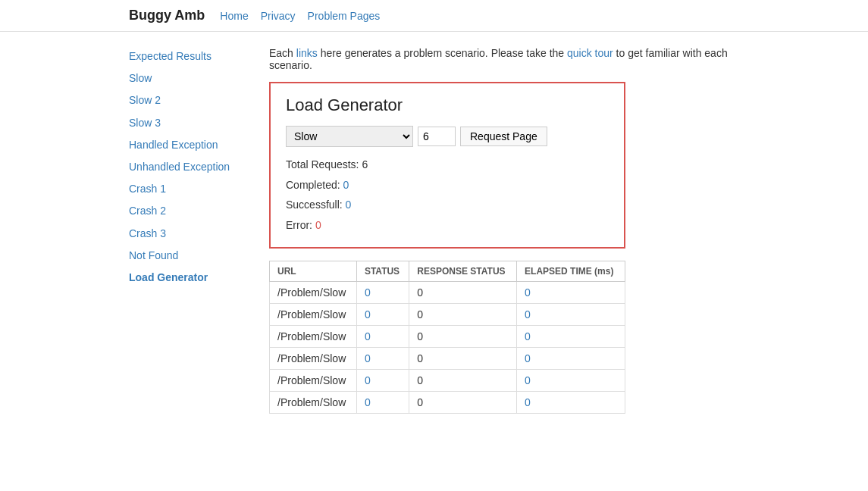 This screenshot has height=491, width=868. Describe the element at coordinates (447, 271) in the screenshot. I see `table-head: URL STATUS RESPONSE STATUS ELAPSED TIME …` at that location.